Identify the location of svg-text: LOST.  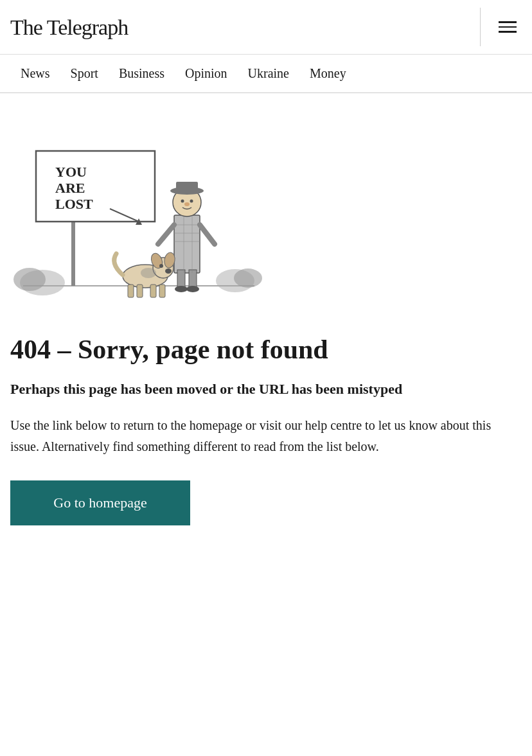
(75, 204).